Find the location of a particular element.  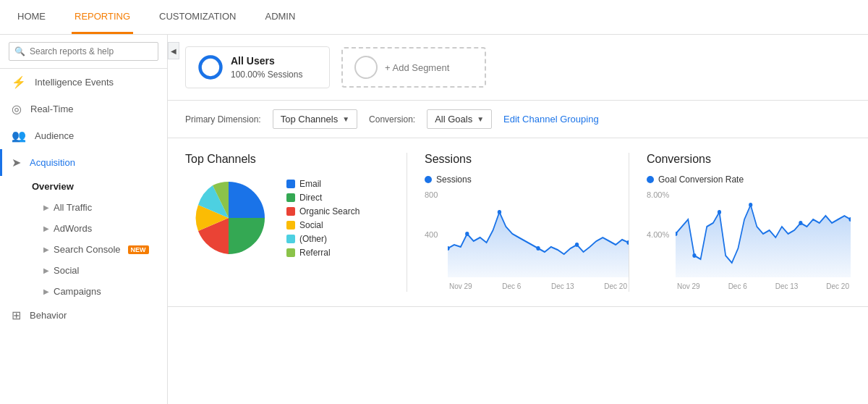

edit-channel-grouping-link: Edit Channel Grouping is located at coordinates (551, 119).